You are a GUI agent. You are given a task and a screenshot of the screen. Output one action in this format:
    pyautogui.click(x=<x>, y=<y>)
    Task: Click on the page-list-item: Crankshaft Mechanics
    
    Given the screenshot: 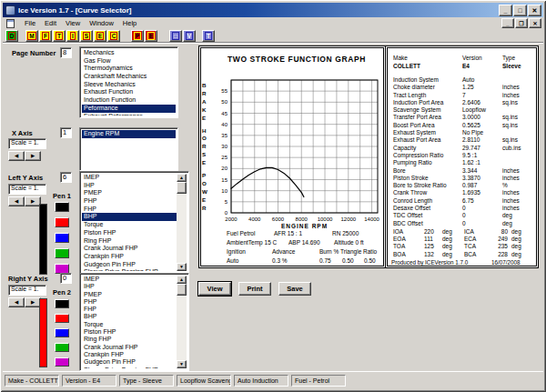 What is the action you would take?
    pyautogui.click(x=129, y=76)
    